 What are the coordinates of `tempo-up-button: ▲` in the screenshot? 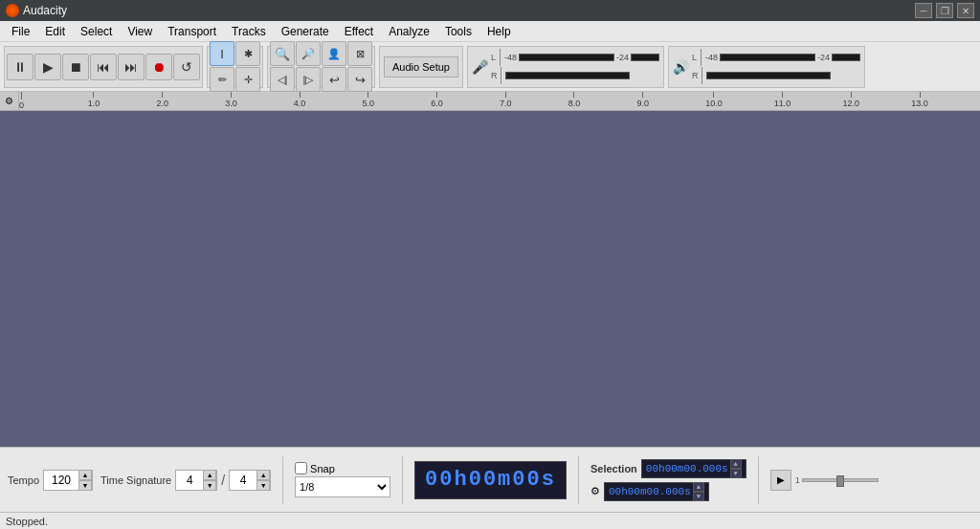 It's located at (85, 474).